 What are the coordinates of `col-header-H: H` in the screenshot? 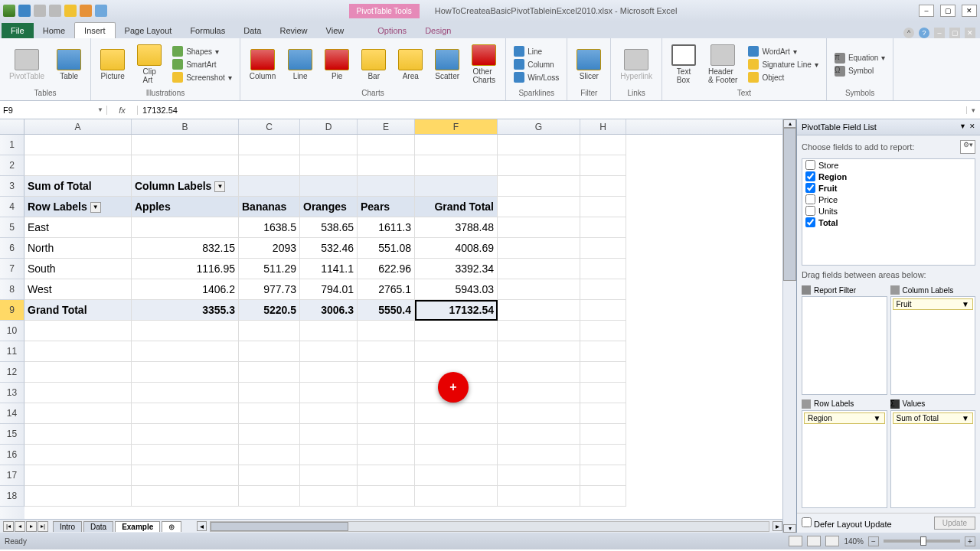 It's located at (603, 127).